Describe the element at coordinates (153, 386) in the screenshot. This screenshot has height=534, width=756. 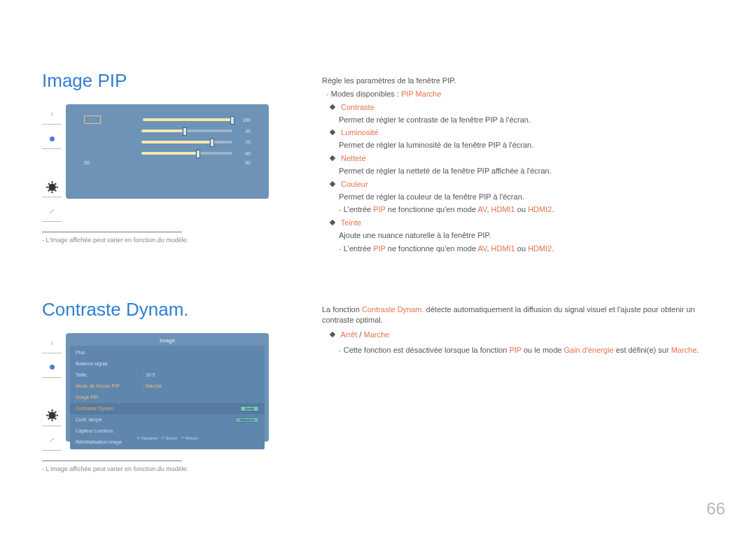
I see `osd-row-value: : Marche` at that location.